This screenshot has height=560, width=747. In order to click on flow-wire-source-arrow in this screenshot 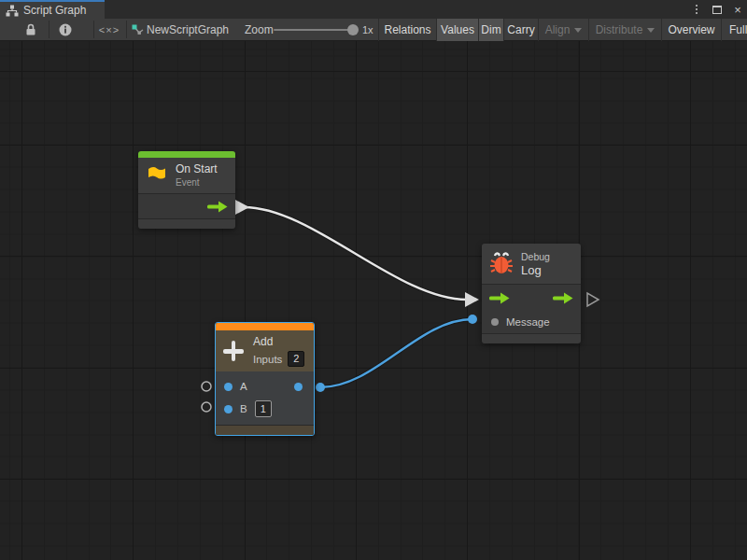, I will do `click(243, 207)`.